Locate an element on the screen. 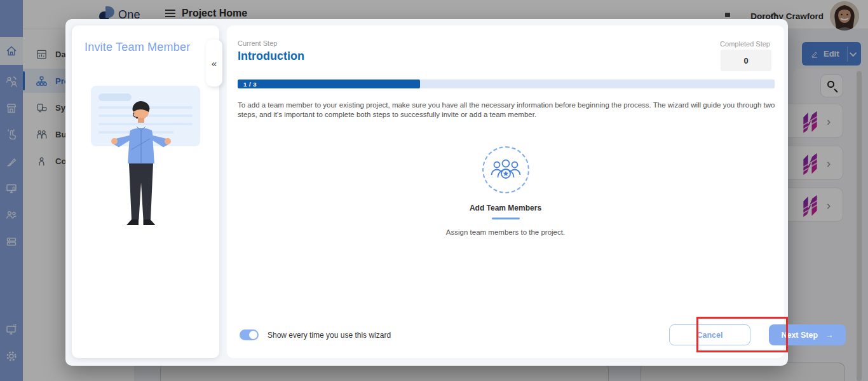 The width and height of the screenshot is (868, 381). toggle-knob is located at coordinates (253, 335).